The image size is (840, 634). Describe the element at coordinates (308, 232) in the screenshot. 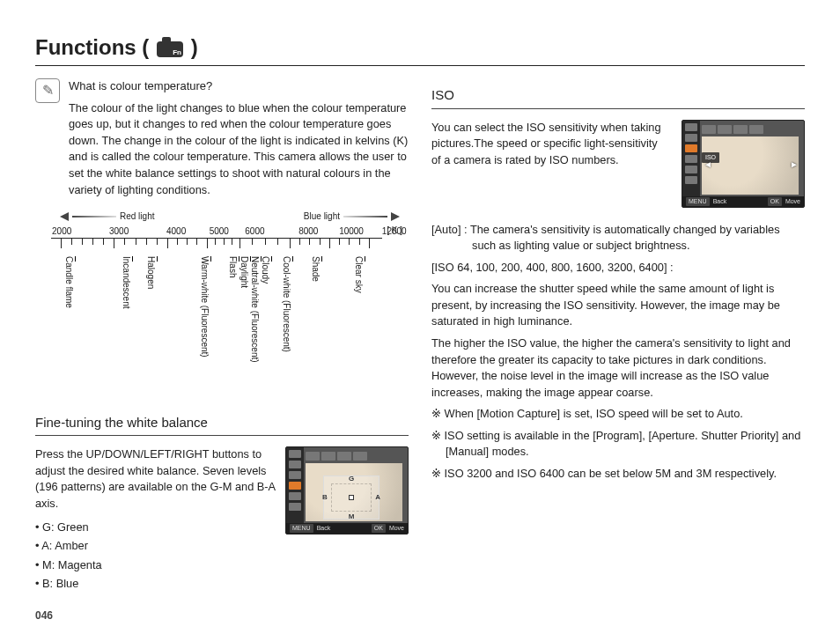

I see `kelvin-value: 8000` at that location.